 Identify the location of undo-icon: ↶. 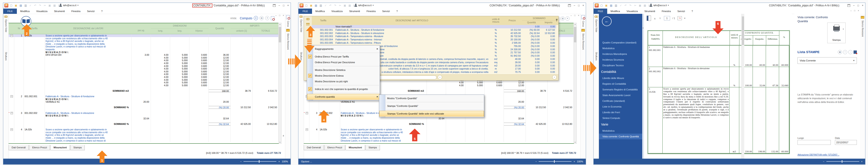
(35, 5).